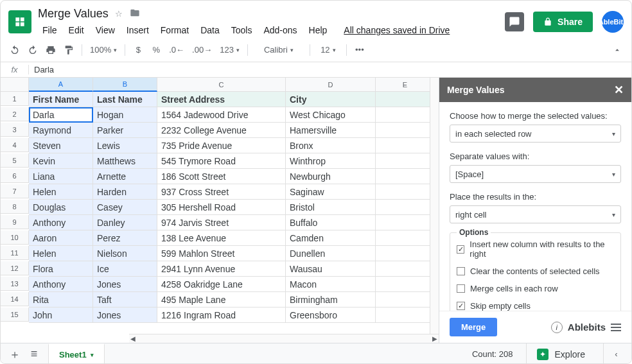  Describe the element at coordinates (76, 354) in the screenshot. I see `sheet-tab-1: Sheet1` at that location.